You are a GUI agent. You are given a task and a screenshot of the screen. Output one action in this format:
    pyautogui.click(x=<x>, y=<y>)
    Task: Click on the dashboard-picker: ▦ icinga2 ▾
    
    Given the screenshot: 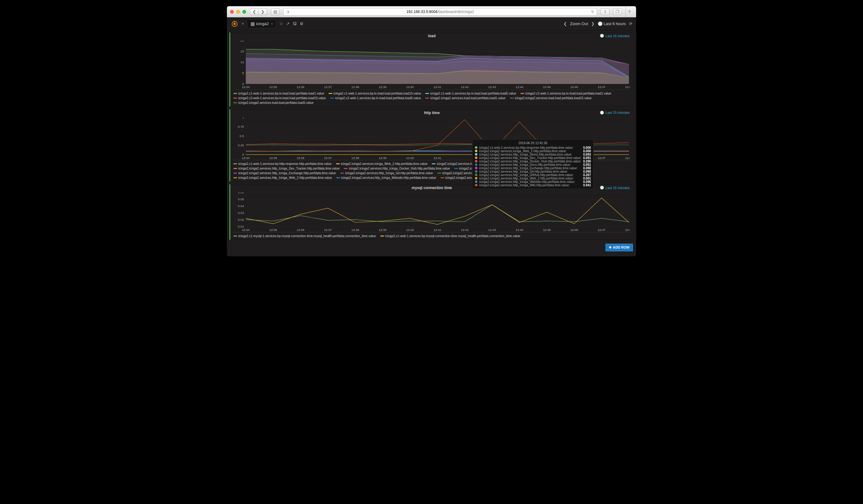 What is the action you would take?
    pyautogui.click(x=262, y=24)
    